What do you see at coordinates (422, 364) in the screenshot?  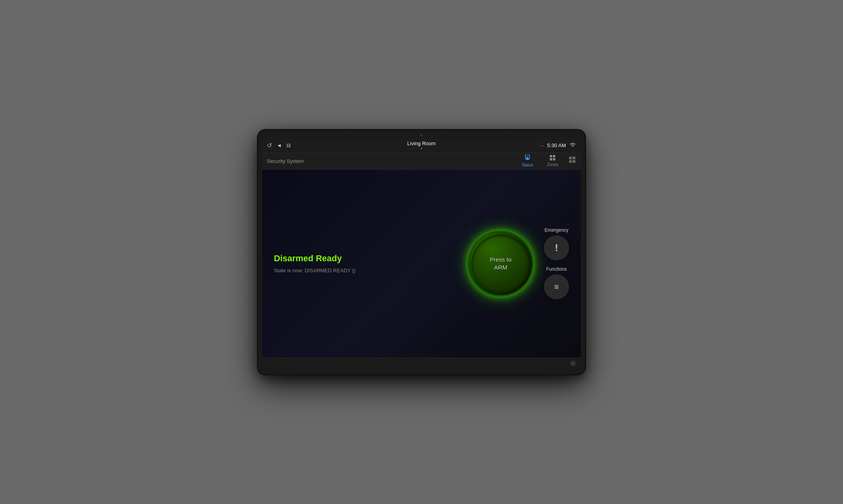 I see `bottom-bar` at bounding box center [422, 364].